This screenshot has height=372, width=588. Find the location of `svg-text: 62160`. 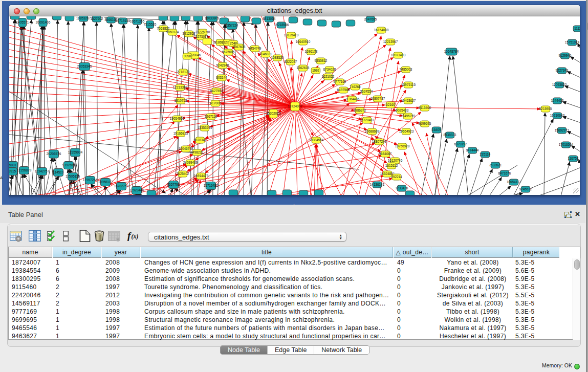

svg-text: 62160 is located at coordinates (390, 104).